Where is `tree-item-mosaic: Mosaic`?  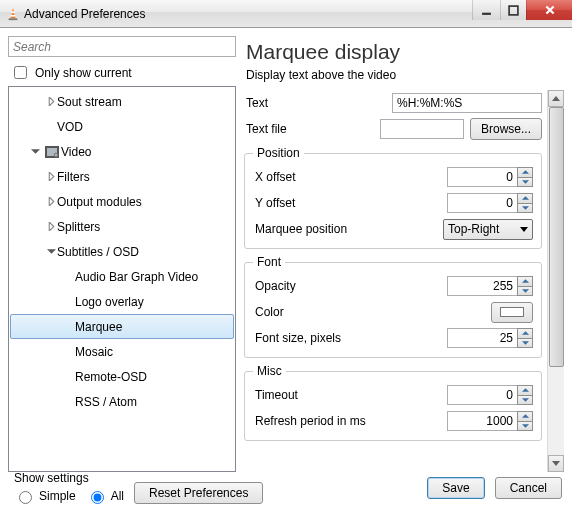
tree-item-mosaic: Mosaic is located at coordinates (122, 352).